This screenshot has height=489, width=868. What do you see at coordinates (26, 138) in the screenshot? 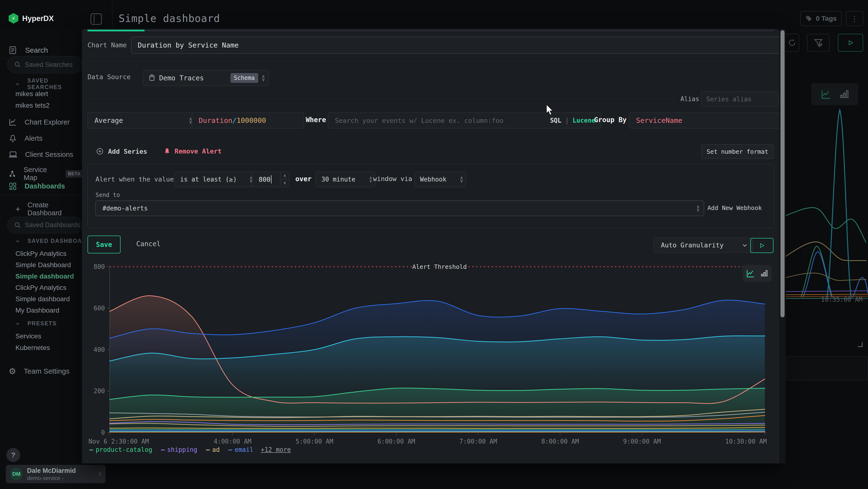
I see `sidebar-item-alerts: Alerts` at bounding box center [26, 138].